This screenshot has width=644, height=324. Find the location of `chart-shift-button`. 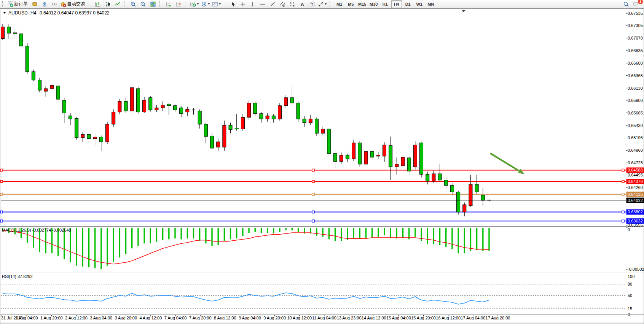

chart-shift-button is located at coordinates (179, 4).